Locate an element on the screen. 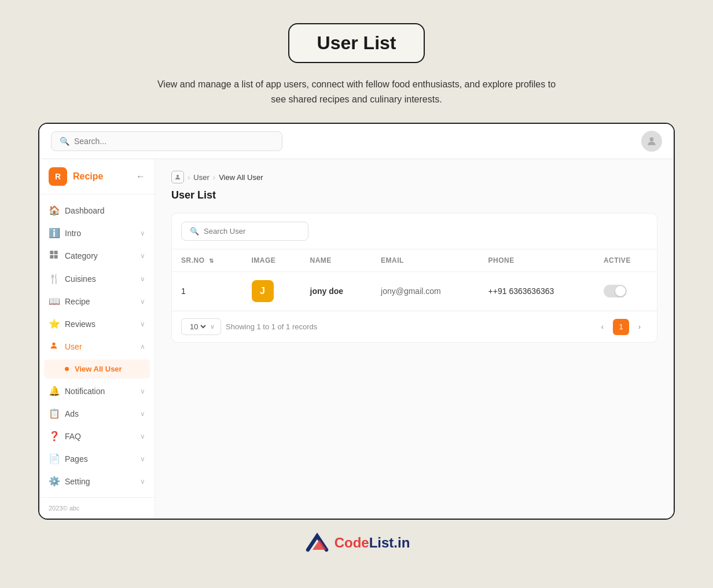 This screenshot has height=588, width=713. sidebar-item-dashboard: 🏠 Dashboard is located at coordinates (97, 211).